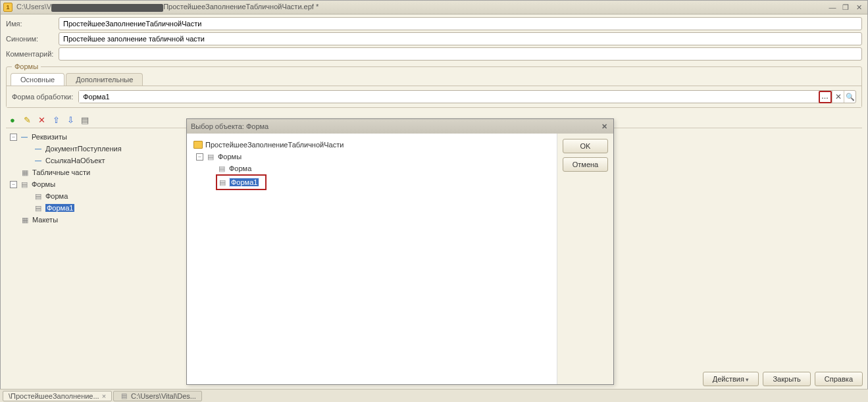  I want to click on tree-label: ПростейшееЗаполнениеТабличнойЧасти, so click(274, 145).